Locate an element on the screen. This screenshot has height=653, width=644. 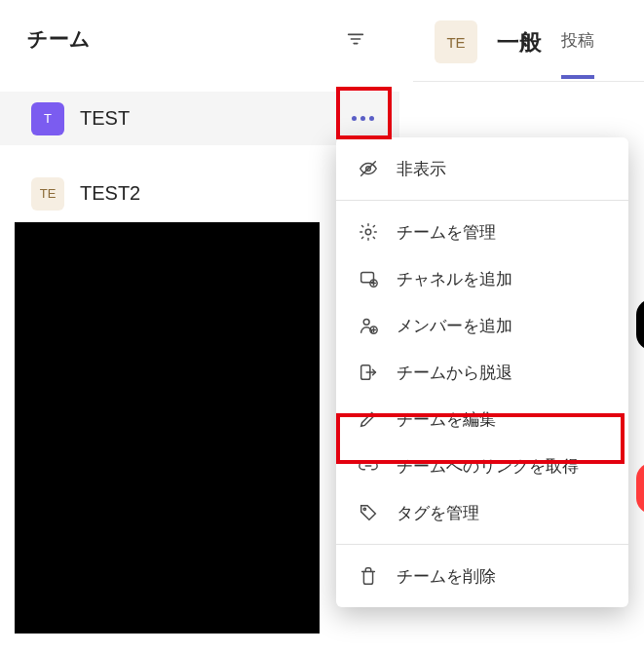
sidebar-header: チーム is located at coordinates (200, 39).